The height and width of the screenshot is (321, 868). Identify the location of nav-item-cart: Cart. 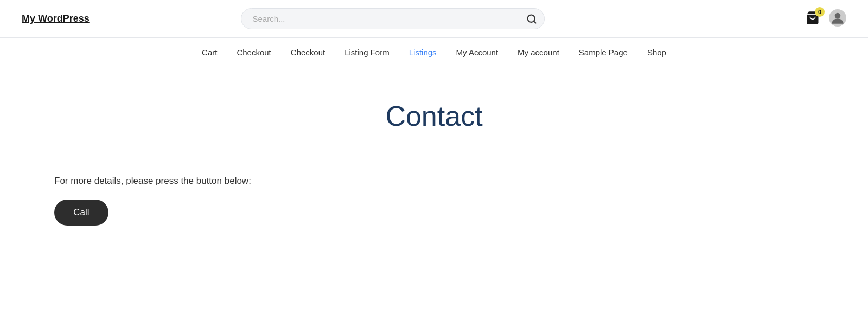
(209, 52).